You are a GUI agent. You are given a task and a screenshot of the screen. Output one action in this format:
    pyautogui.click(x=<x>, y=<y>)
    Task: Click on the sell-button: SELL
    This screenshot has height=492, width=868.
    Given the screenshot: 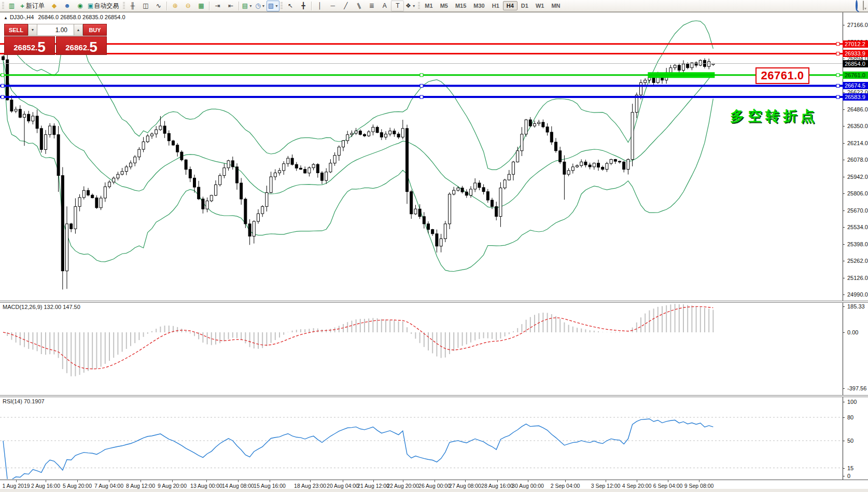 What is the action you would take?
    pyautogui.click(x=16, y=30)
    